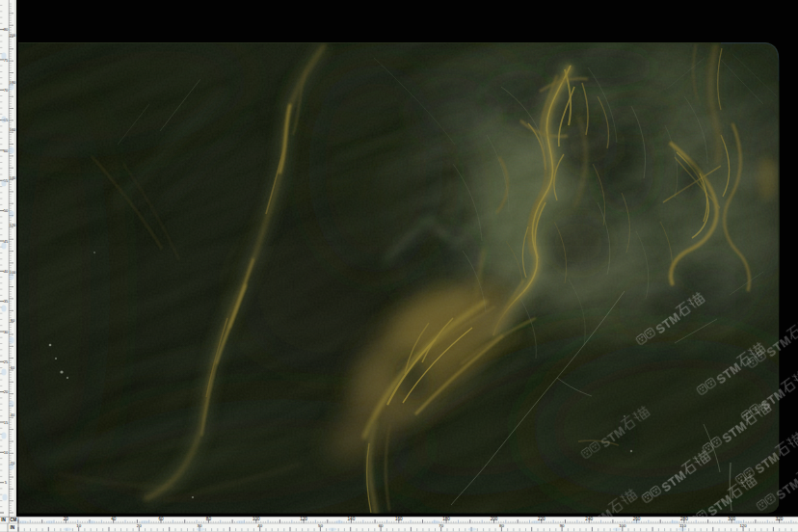 The width and height of the screenshot is (798, 532). Describe the element at coordinates (399, 519) in the screenshot. I see `svg-text: 160` at that location.